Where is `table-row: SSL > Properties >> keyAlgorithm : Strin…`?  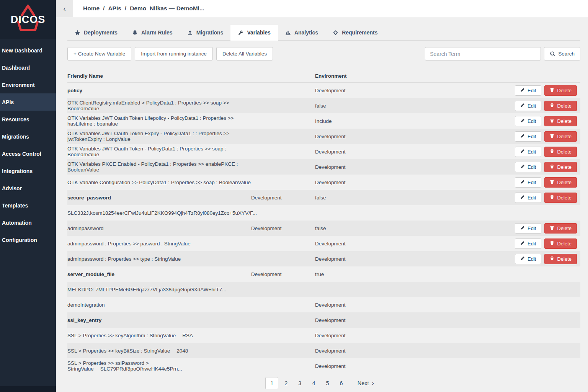
table-row: SSL > Properties >> keyAlgorithm : Strin… is located at coordinates (324, 335).